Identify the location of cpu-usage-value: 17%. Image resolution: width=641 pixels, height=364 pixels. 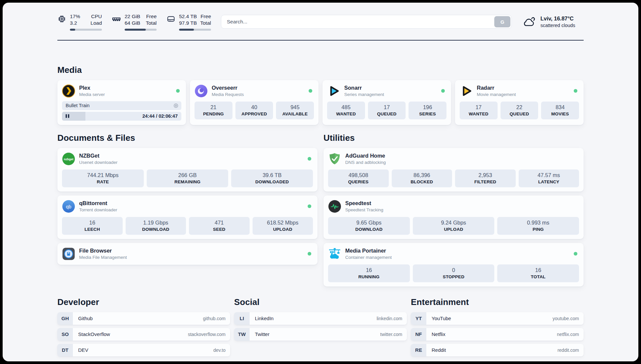
(75, 16).